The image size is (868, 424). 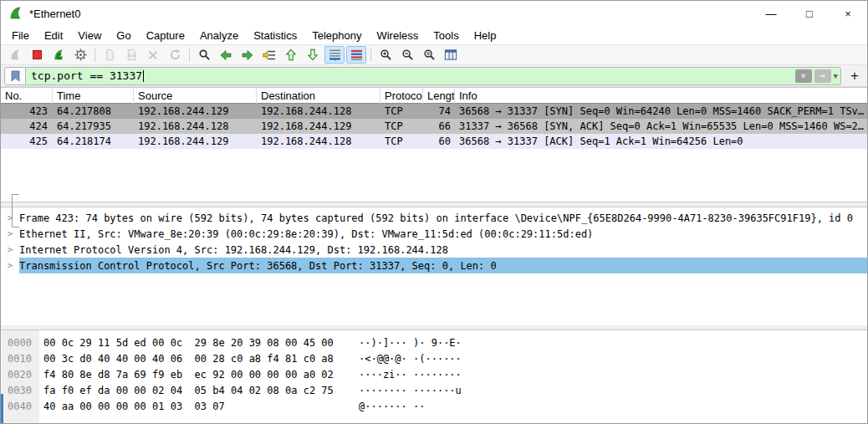 What do you see at coordinates (855, 76) in the screenshot?
I see `filter-add-button: +` at bounding box center [855, 76].